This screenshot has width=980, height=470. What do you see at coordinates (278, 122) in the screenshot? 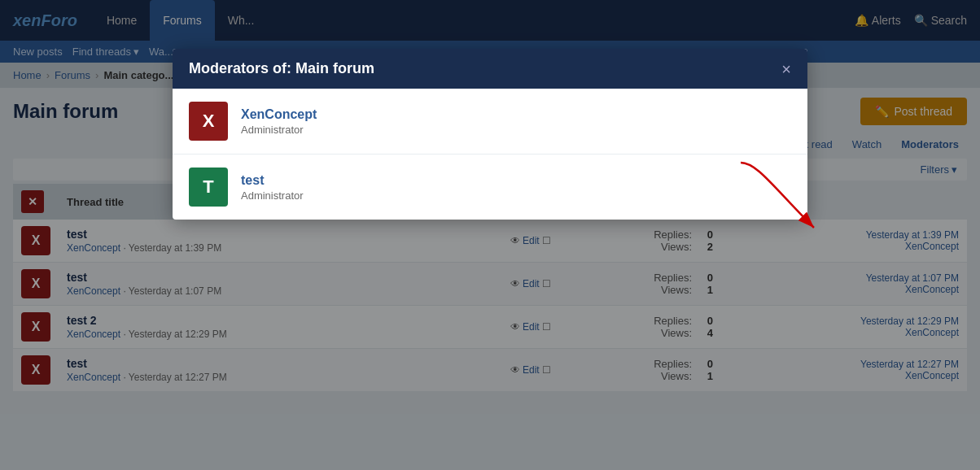
I see `mod-info: XenConcept Administrator` at bounding box center [278, 122].